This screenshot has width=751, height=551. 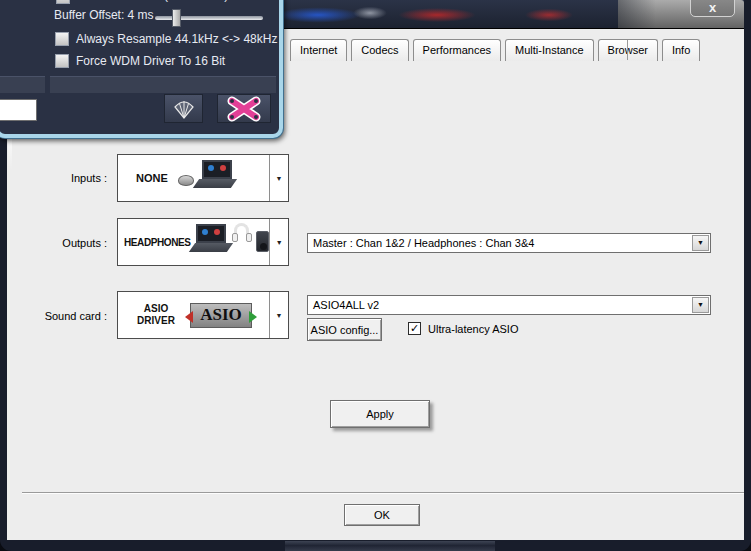 I want to click on check-icon: ✓, so click(x=414, y=328).